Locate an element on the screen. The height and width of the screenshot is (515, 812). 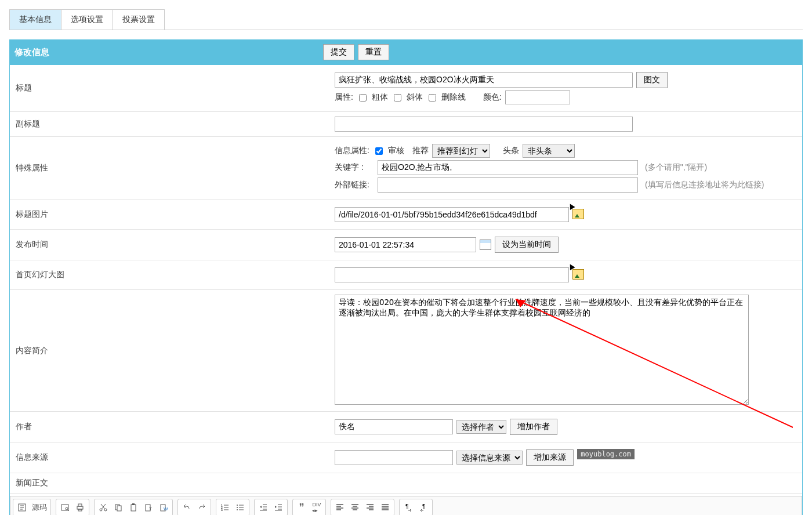
numbered-list-icon: 123 is located at coordinates (225, 507).